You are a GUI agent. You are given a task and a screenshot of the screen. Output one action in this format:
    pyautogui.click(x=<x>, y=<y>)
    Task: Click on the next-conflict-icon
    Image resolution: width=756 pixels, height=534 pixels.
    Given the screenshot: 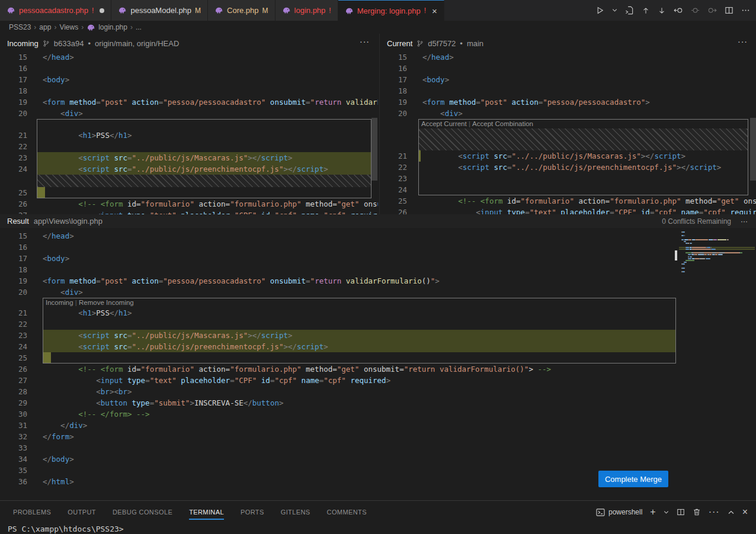 What is the action you would take?
    pyautogui.click(x=712, y=11)
    